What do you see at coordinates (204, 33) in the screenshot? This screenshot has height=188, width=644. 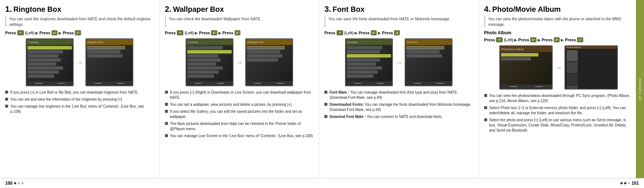 I see `press-label-2b: Press` at bounding box center [204, 33].